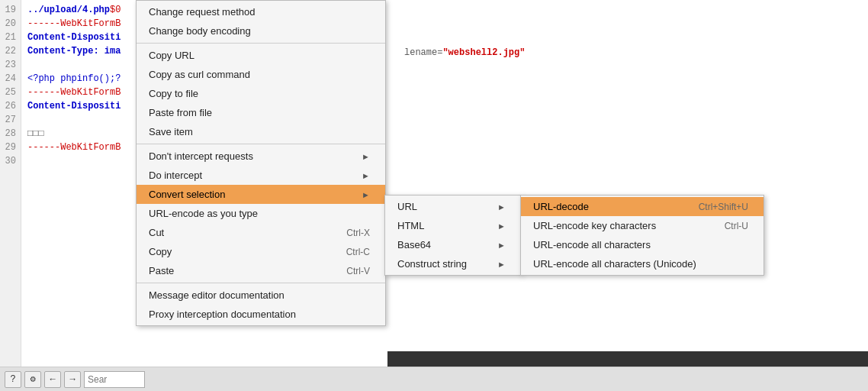 Image resolution: width=868 pixels, height=391 pixels. What do you see at coordinates (13, 380) in the screenshot?
I see `help-button: ?` at bounding box center [13, 380].